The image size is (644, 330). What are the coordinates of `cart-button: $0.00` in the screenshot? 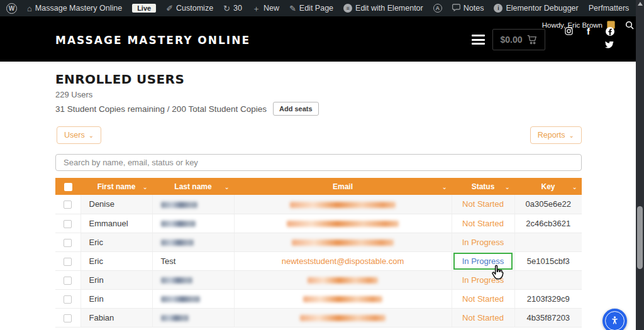 It's located at (519, 40).